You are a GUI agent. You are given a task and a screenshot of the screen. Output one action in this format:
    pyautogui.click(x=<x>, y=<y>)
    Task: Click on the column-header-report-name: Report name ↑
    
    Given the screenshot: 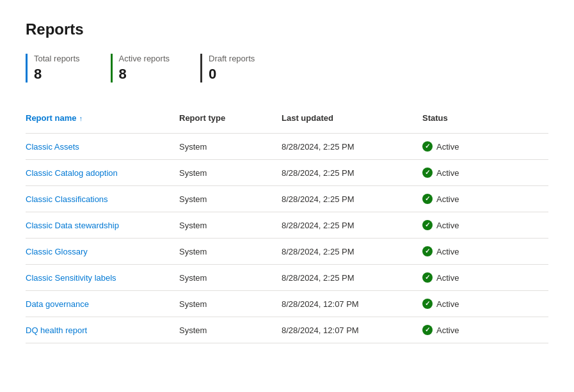 What is the action you would take?
    pyautogui.click(x=102, y=118)
    